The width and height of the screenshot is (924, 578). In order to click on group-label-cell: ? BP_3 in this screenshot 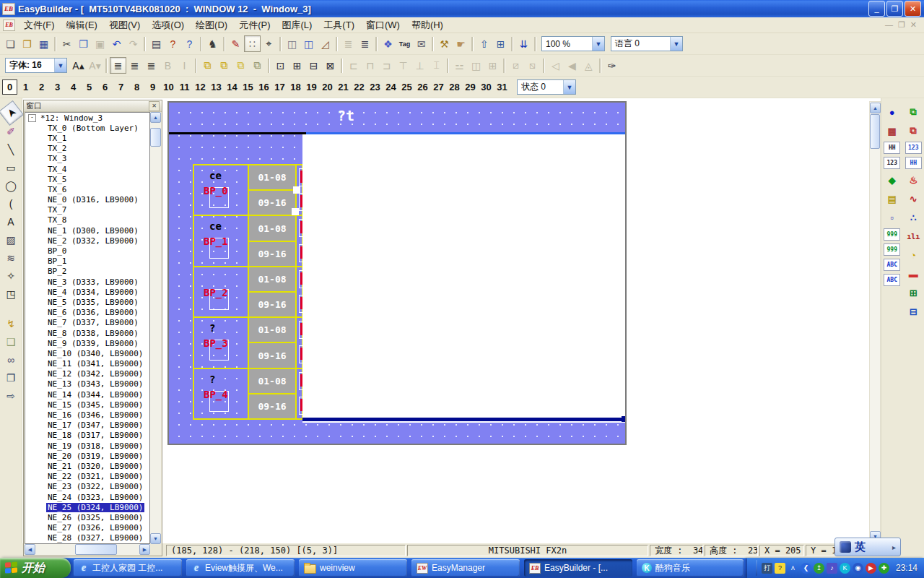, I will do `click(221, 342)`.